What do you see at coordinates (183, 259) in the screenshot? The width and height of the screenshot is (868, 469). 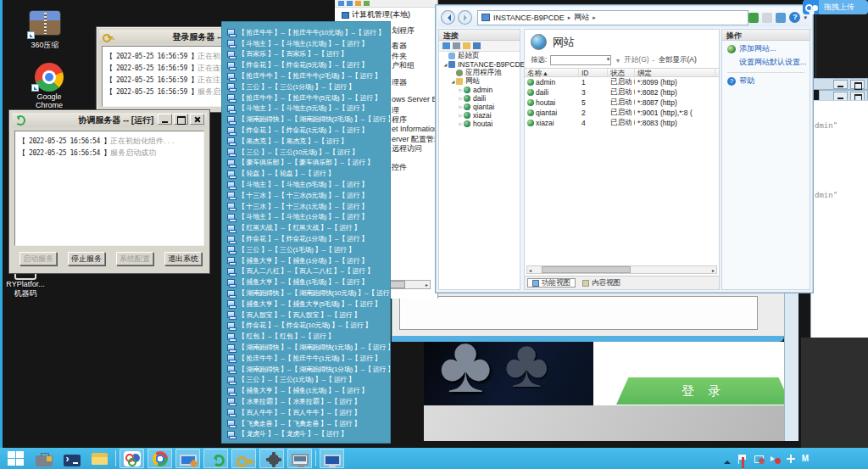 I see `service-button: 退出系统` at bounding box center [183, 259].